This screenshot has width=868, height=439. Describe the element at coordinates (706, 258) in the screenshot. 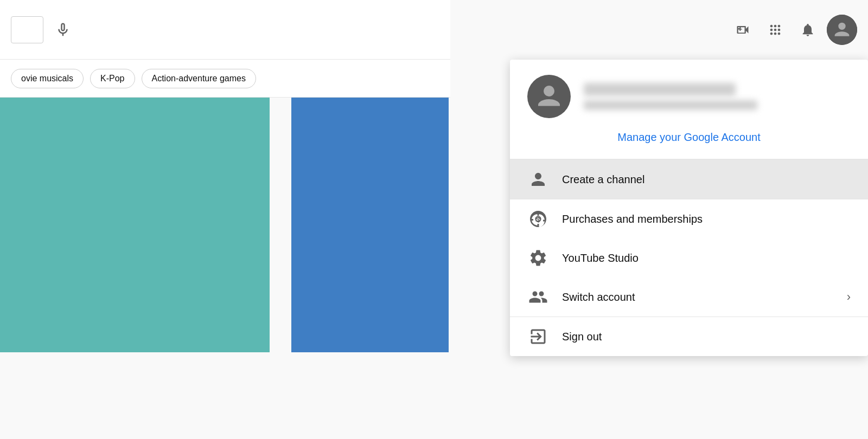

I see `studio-label: YouTube Studio` at that location.